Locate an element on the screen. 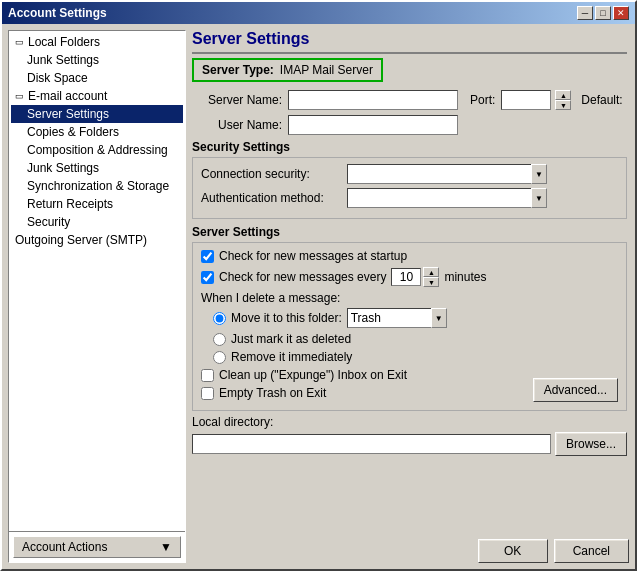  empty-trash-label: Empty Trash on Exit is located at coordinates (272, 393).